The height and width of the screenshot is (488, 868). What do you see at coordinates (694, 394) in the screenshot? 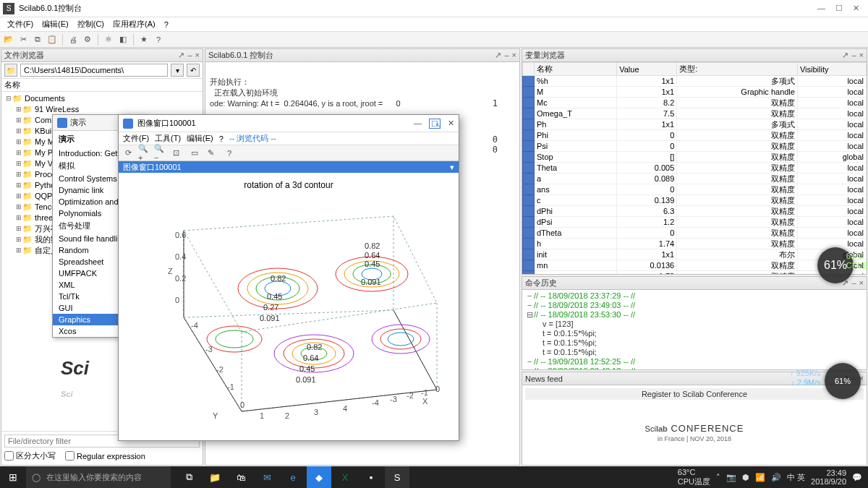
I see `news-link: Register to Scilab Conference` at bounding box center [694, 394].